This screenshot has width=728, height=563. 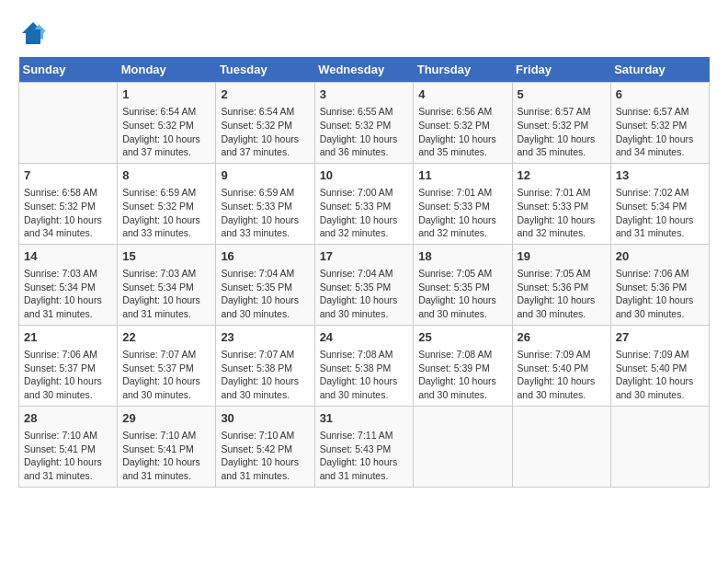 I want to click on calendar-cell: 18Sunrise: 7:05 AMSunset: 5:35 PMDayligh…, so click(x=463, y=284).